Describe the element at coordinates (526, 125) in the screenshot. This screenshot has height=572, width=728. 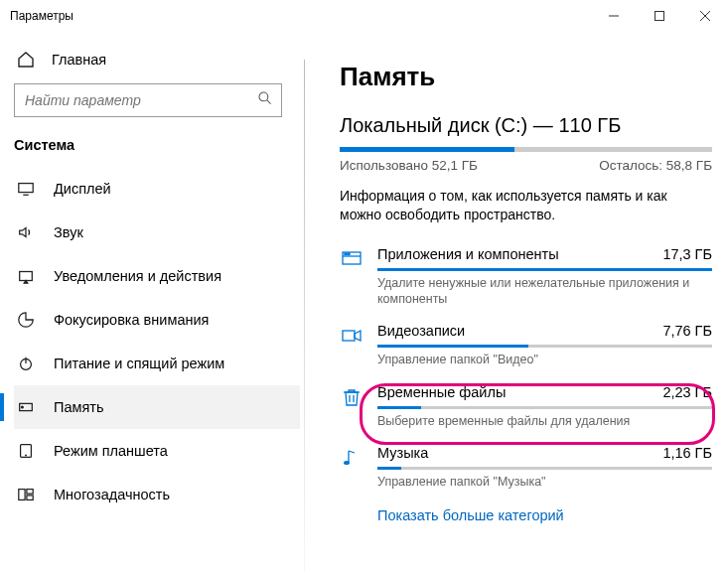
I see `disk-title: Локальный диск (C:) — 110 ГБ` at that location.